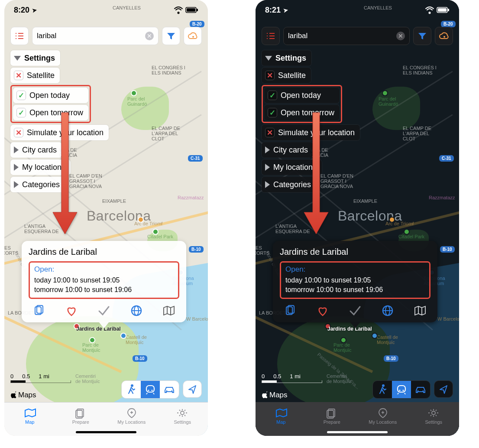 Image resolution: width=479 pixels, height=448 pixels. Describe the element at coordinates (292, 378) in the screenshot. I see `map-scale: 00.51 mi` at that location.